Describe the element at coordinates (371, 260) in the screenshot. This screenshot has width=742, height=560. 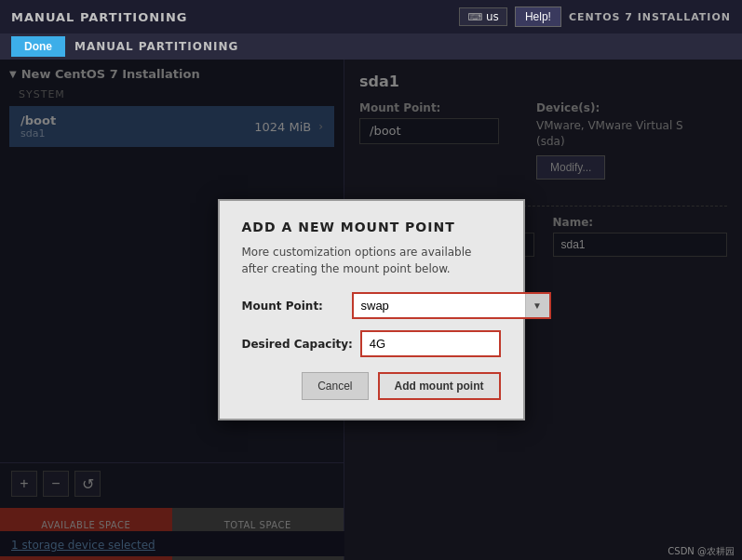
I see `modal-description: More customization options are available…` at that location.